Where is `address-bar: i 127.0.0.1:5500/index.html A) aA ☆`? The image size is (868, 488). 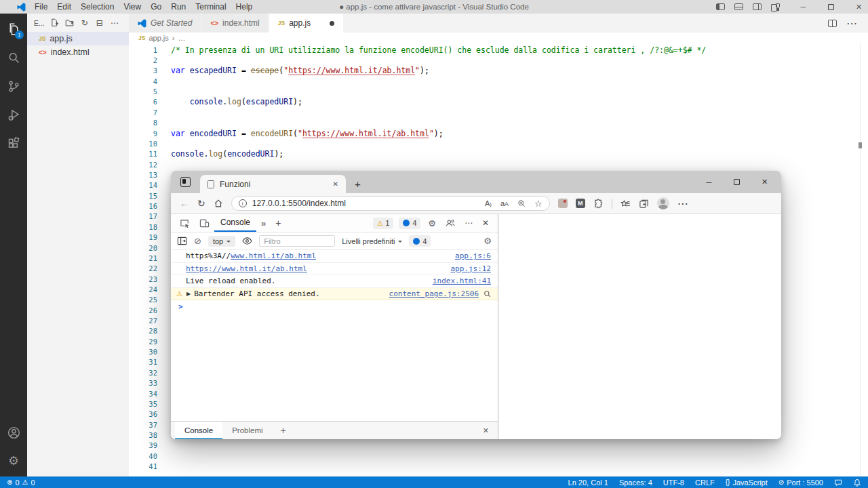 address-bar: i 127.0.0.1:5500/index.html A) aA ☆ is located at coordinates (391, 203).